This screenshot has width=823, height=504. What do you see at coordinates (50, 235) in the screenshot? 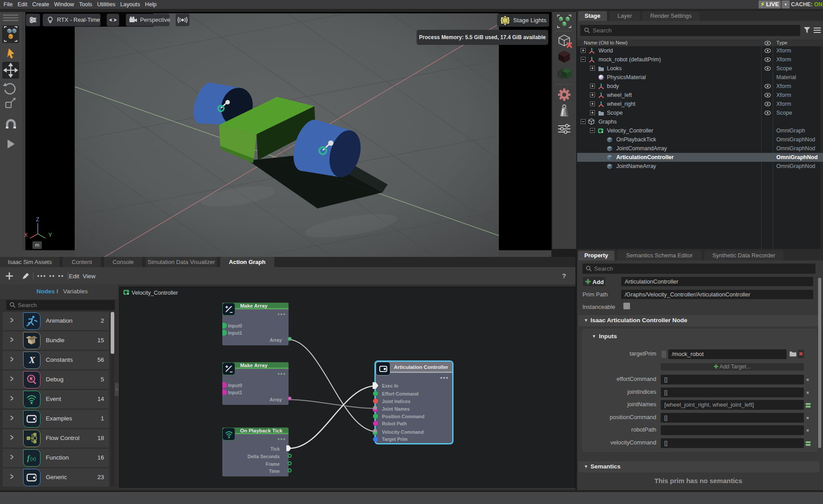
I see `svg-text: Y` at bounding box center [50, 235].